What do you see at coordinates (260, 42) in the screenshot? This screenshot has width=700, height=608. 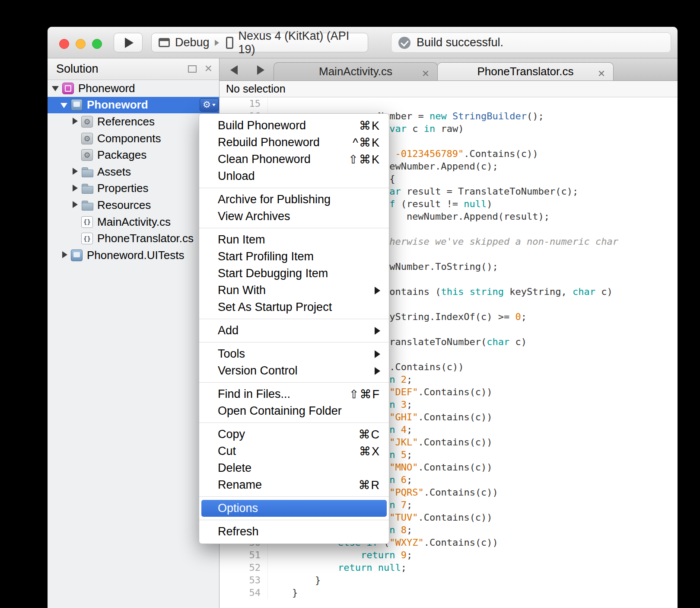 I see `build-target-selector: Debug Nexus 4 (KitKat) (API 19)` at bounding box center [260, 42].